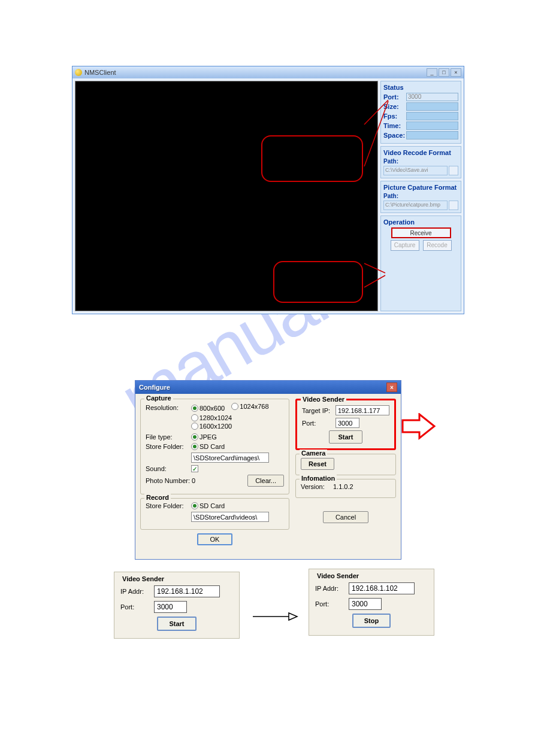 The width and height of the screenshot is (535, 756). What do you see at coordinates (346, 424) in the screenshot?
I see `video-sender-fieldset: Video Sender Target IP: Port: Start` at bounding box center [346, 424].